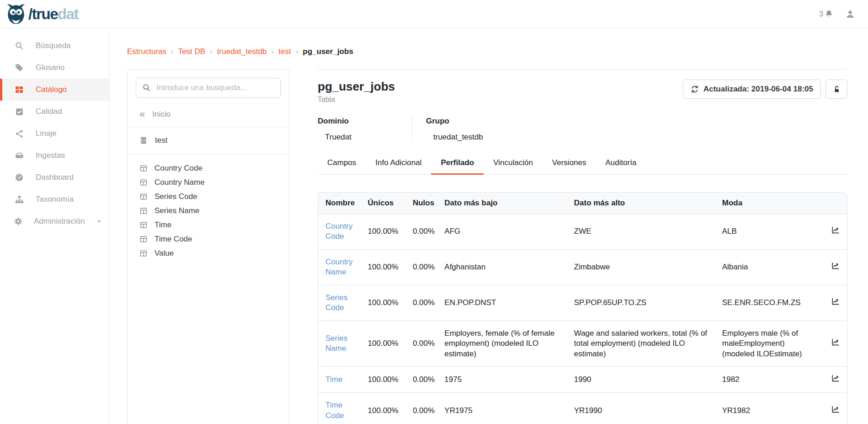  I want to click on tab-auditoria: Auditoría, so click(621, 164).